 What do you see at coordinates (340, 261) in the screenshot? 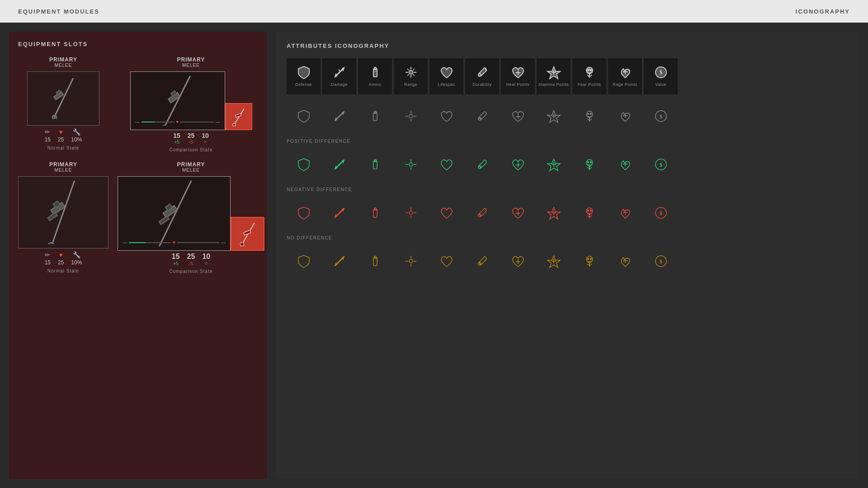
I see `damage-icon-nodiff` at bounding box center [340, 261].